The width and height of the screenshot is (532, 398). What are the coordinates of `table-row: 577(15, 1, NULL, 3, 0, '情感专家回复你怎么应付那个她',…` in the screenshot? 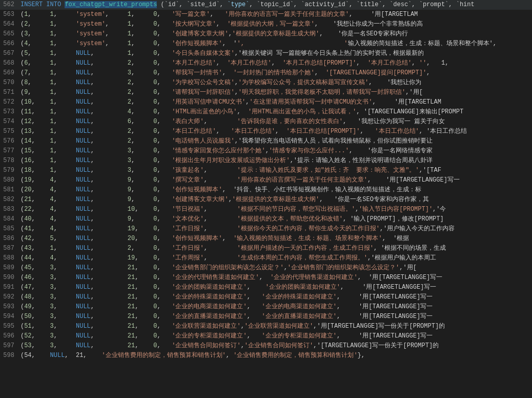 It's located at (266, 151).